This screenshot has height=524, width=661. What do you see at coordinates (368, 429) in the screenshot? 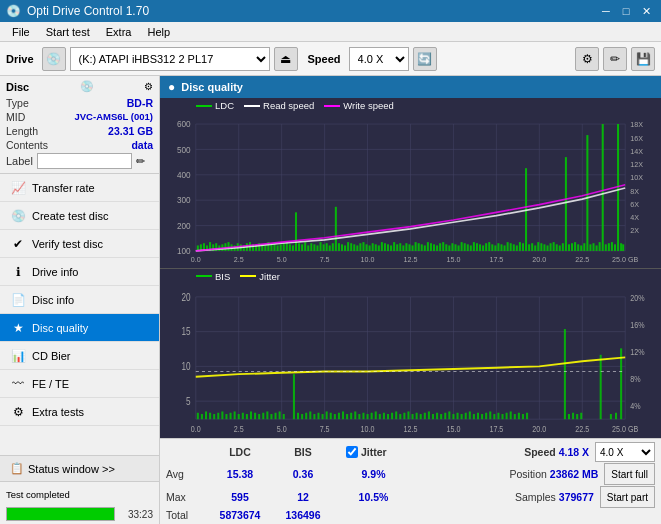
I see `svg-text: 10.0` at bounding box center [368, 429].